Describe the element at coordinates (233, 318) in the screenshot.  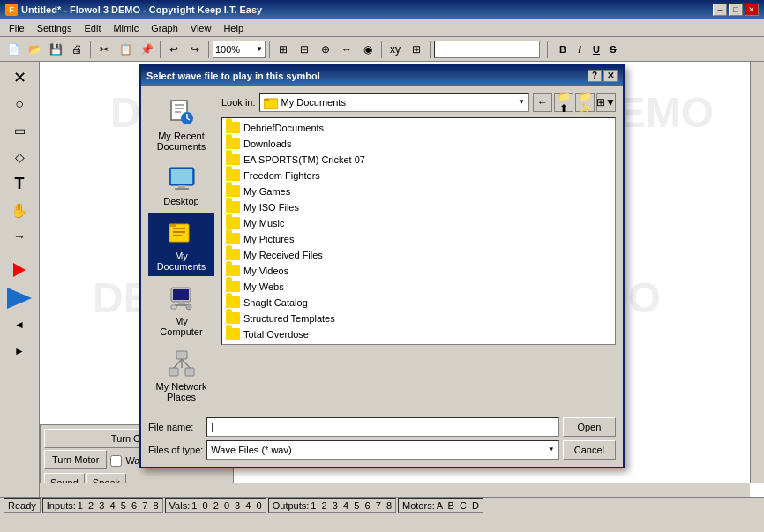
I see `folder-icon-structured-templates` at that location.